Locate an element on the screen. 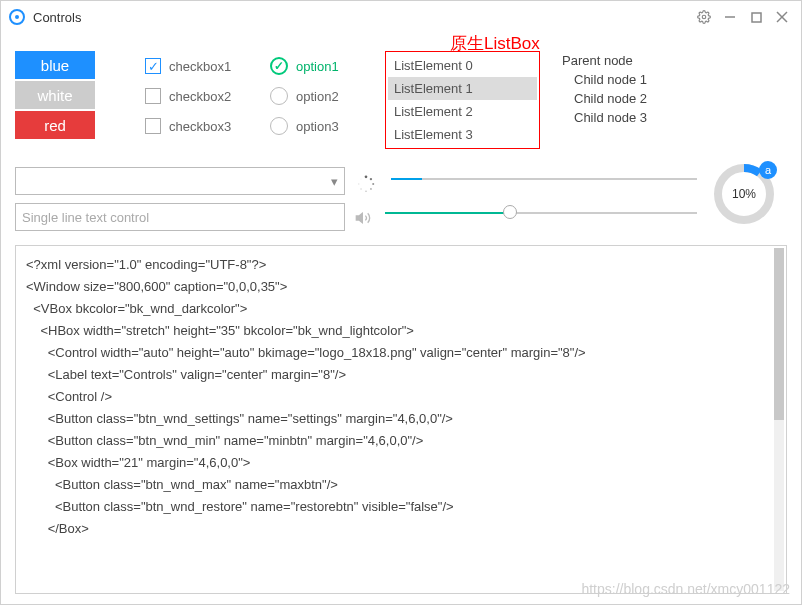 The width and height of the screenshot is (802, 605). slider-thumb is located at coordinates (510, 212).